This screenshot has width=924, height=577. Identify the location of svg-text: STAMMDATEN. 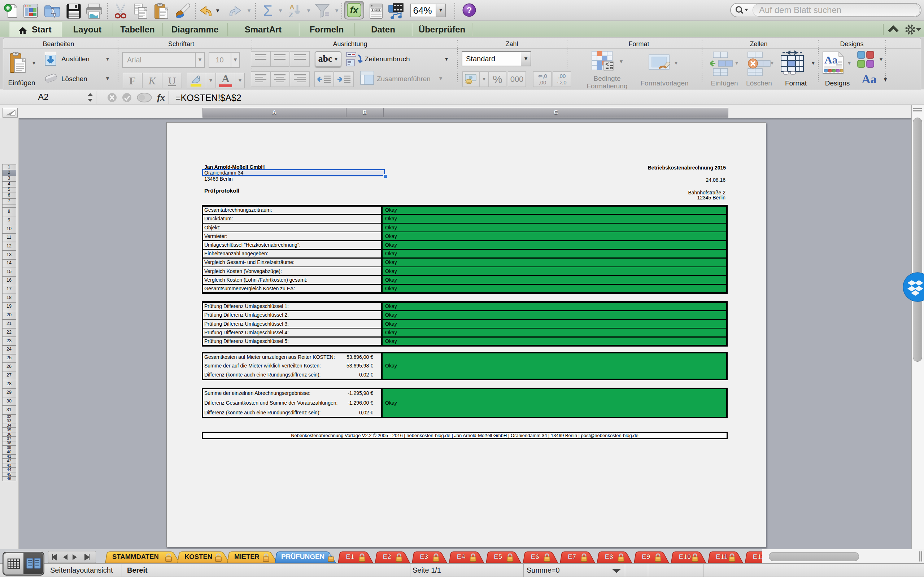
(136, 557).